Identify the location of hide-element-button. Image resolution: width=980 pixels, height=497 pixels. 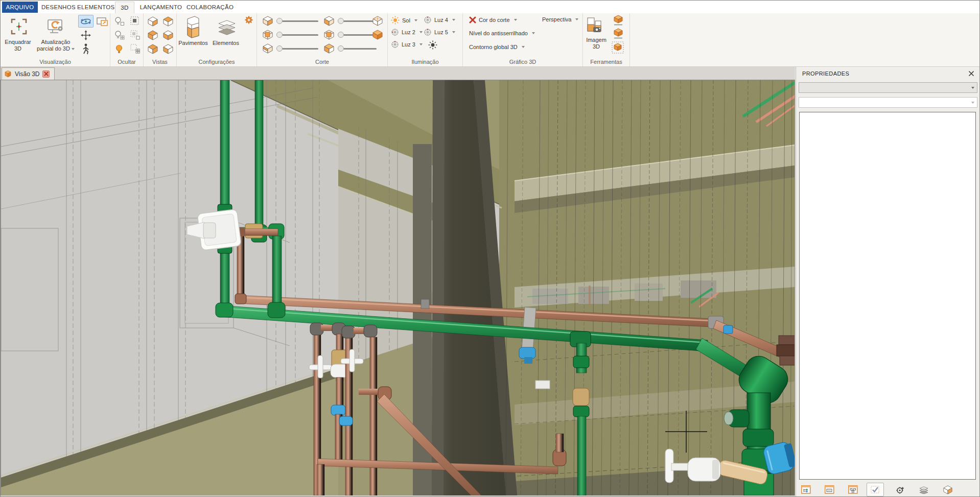
(120, 21).